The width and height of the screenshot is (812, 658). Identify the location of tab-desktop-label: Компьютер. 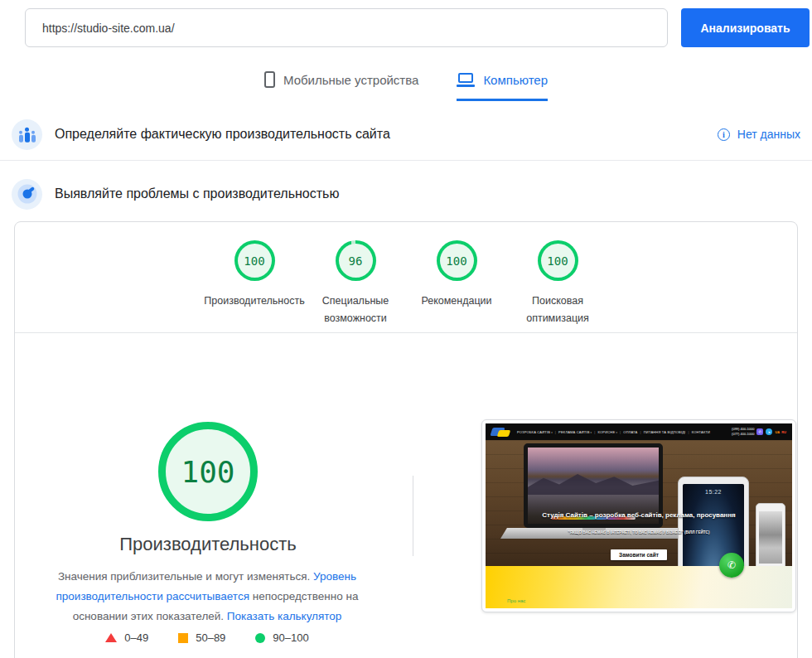
(515, 80).